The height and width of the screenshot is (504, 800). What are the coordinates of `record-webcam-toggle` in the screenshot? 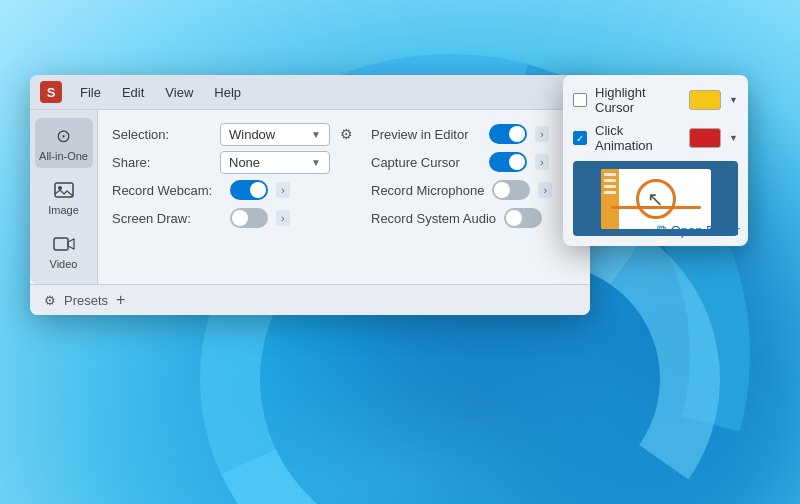 It's located at (249, 190).